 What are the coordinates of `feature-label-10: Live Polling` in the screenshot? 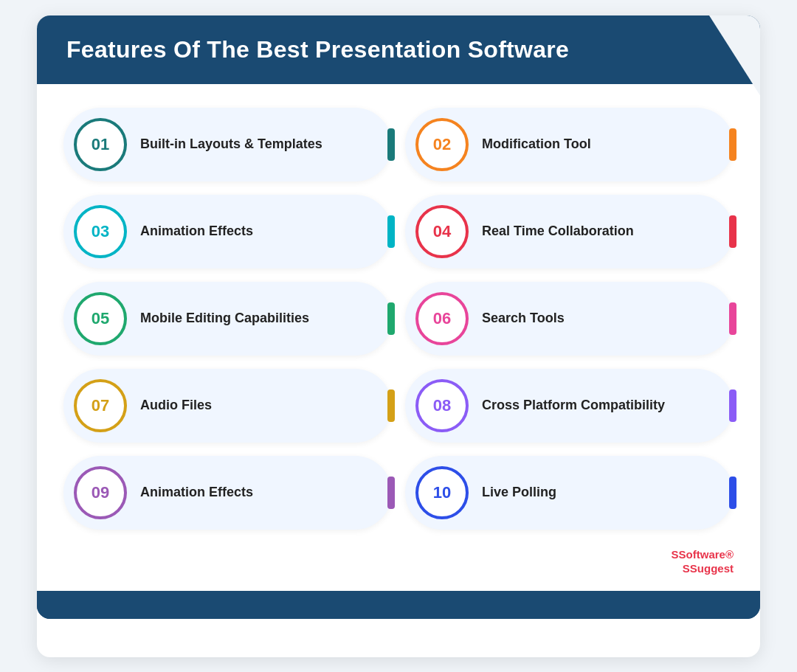 It's located at (520, 492).